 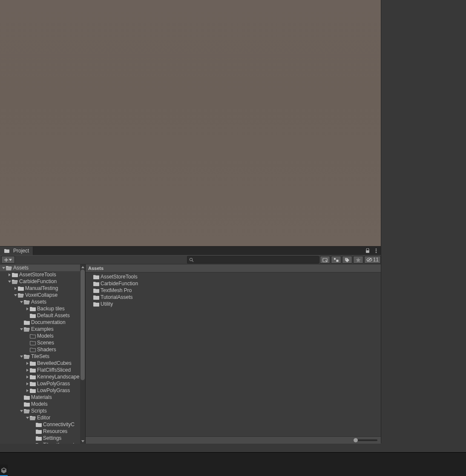 What do you see at coordinates (40, 350) in the screenshot?
I see `tree-item: Shaders` at bounding box center [40, 350].